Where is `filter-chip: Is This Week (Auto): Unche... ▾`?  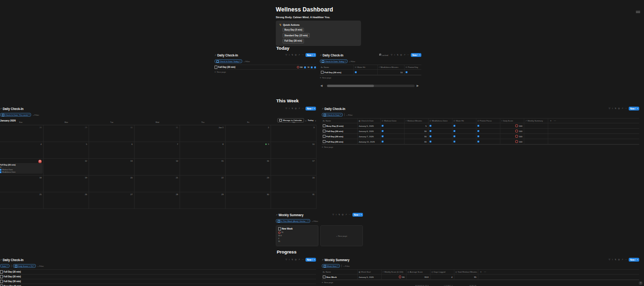 filter-chip: Is This Week (Auto): Unche... ▾ is located at coordinates (293, 221).